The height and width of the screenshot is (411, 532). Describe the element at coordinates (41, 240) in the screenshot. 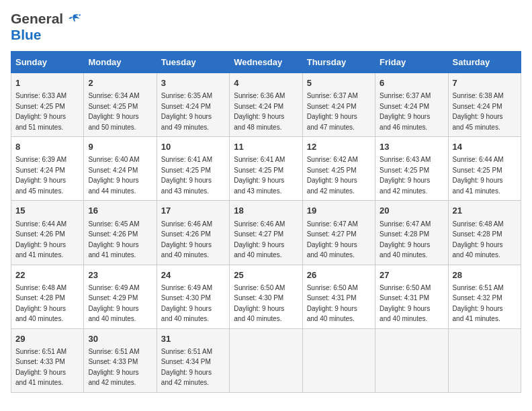

I see `day-info: Sunrise: 6:44 AMSunset: 4:26 PMDaylight:…` at that location.